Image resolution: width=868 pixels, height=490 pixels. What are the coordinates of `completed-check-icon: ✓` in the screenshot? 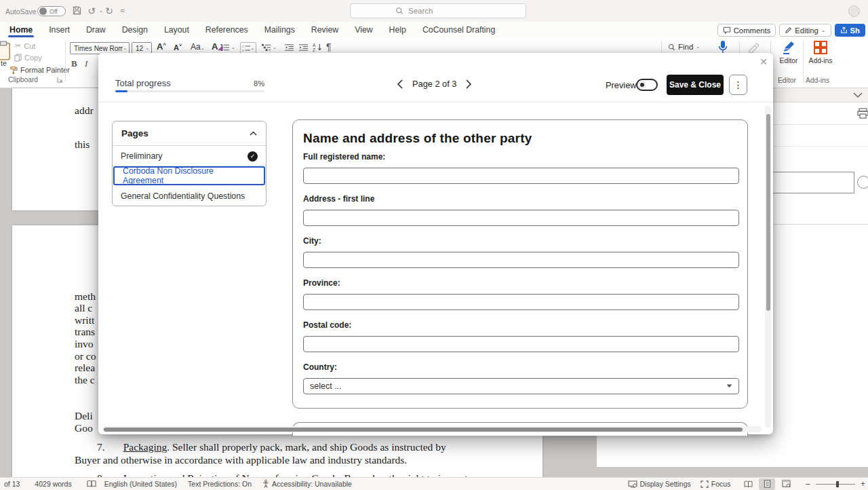 It's located at (252, 156).